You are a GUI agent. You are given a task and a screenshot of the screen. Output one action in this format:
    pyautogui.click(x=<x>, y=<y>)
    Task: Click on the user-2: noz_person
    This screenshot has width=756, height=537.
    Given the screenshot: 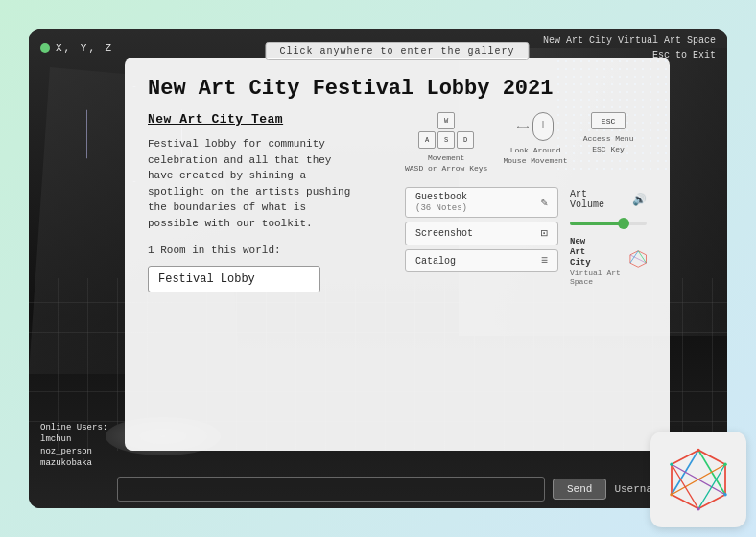 What is the action you would take?
    pyautogui.click(x=74, y=453)
    